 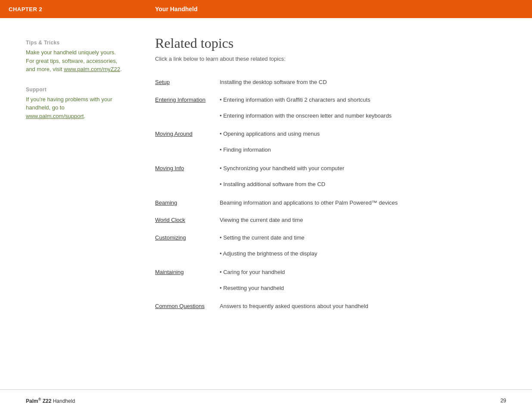 What do you see at coordinates (370, 184) in the screenshot?
I see `topic-desc-item: Installing additional software from the …` at bounding box center [370, 184].